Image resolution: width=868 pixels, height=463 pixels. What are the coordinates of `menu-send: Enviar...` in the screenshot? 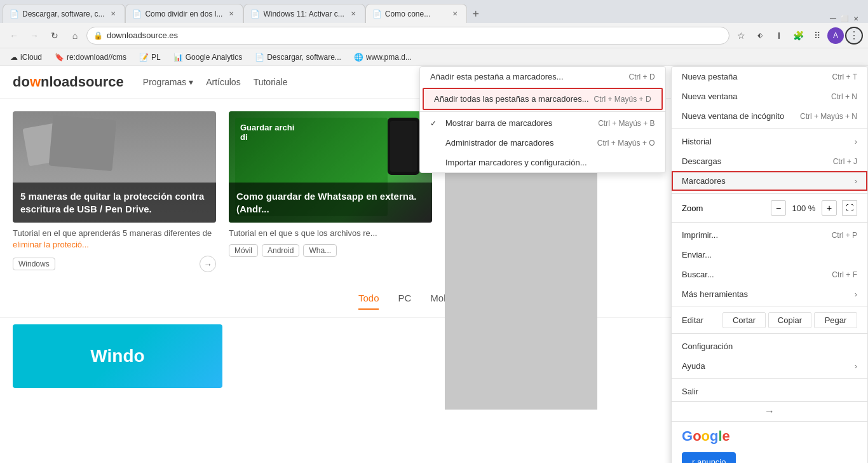 It's located at (770, 254).